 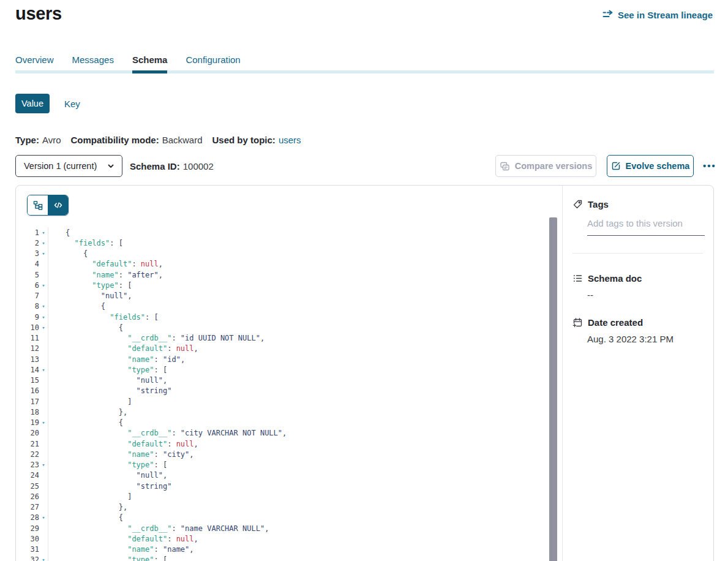 I want to click on line-number: 26, so click(x=28, y=497).